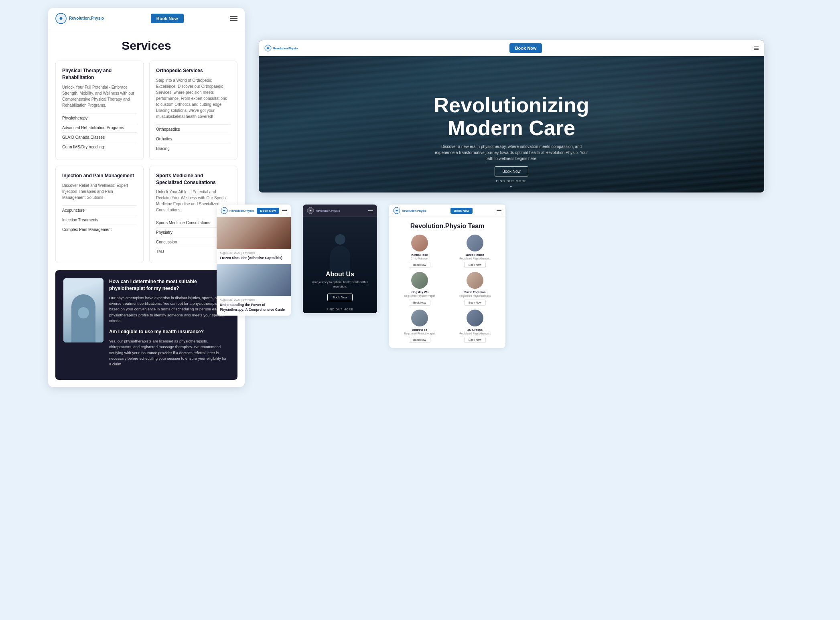 The width and height of the screenshot is (840, 620). What do you see at coordinates (340, 285) in the screenshot?
I see `about-subtitle: Your journey to optimal health starts wi…` at bounding box center [340, 285].